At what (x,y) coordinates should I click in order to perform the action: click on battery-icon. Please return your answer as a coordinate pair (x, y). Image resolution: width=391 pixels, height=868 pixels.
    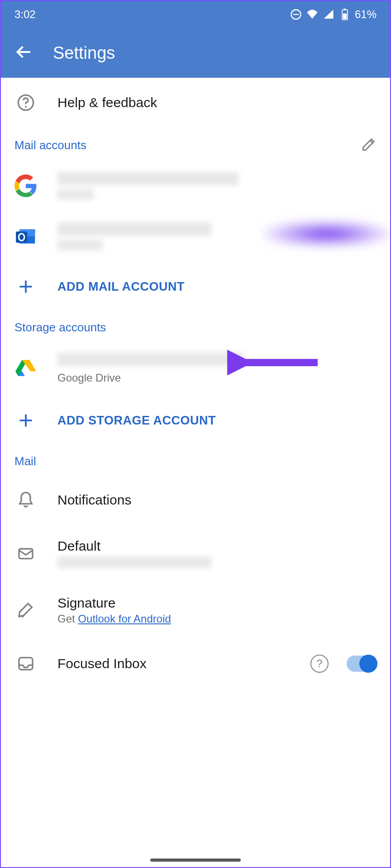
    Looking at the image, I should click on (345, 14).